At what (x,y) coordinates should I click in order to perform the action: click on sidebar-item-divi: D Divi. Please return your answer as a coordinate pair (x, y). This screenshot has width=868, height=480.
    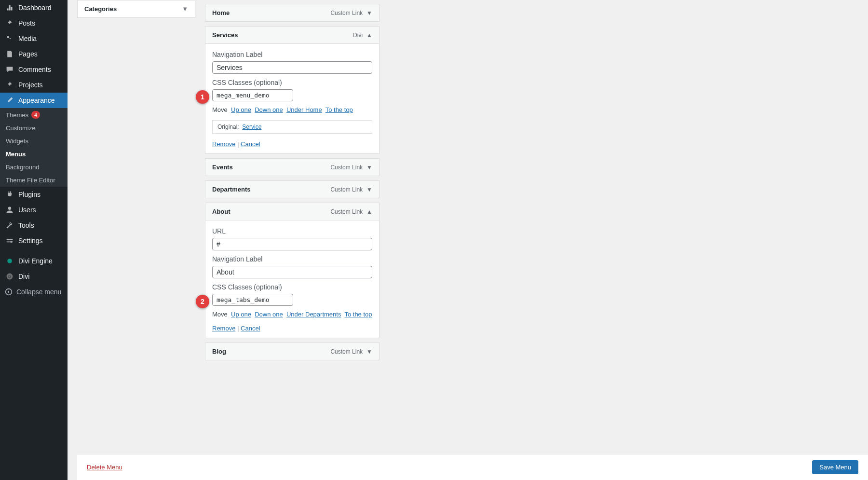
    Looking at the image, I should click on (34, 276).